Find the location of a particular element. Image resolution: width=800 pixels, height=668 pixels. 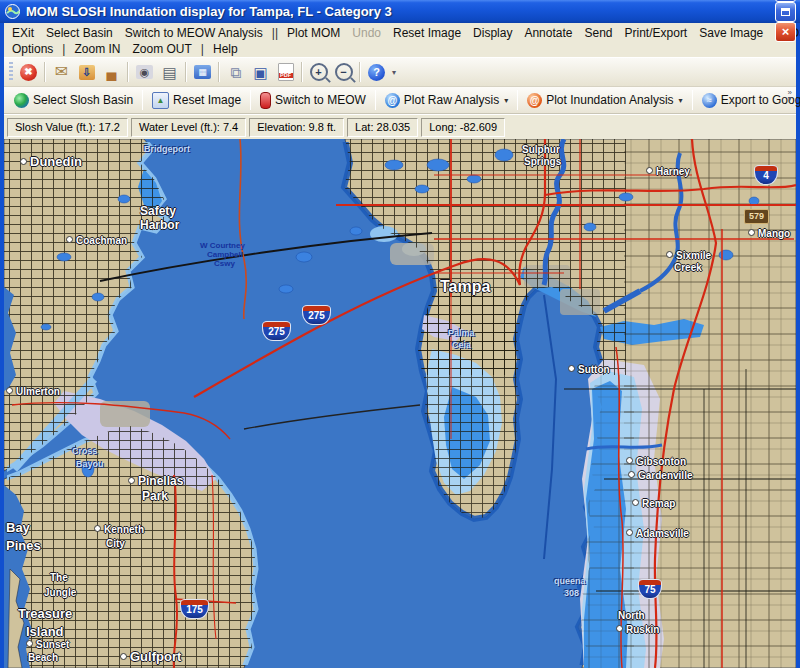

map-label-tampa: Tampa is located at coordinates (465, 287).